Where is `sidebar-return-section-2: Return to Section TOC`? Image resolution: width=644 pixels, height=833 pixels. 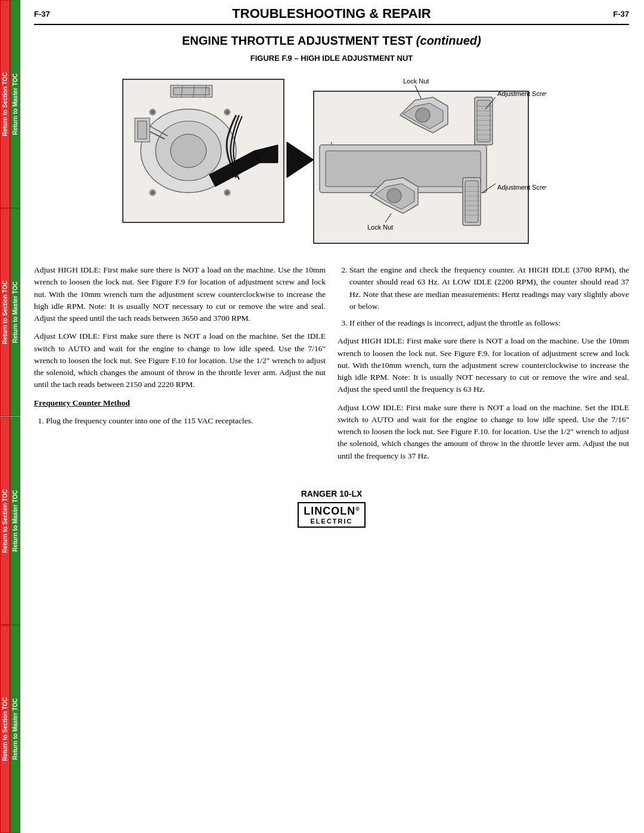 sidebar-return-section-2: Return to Section TOC is located at coordinates (5, 312).